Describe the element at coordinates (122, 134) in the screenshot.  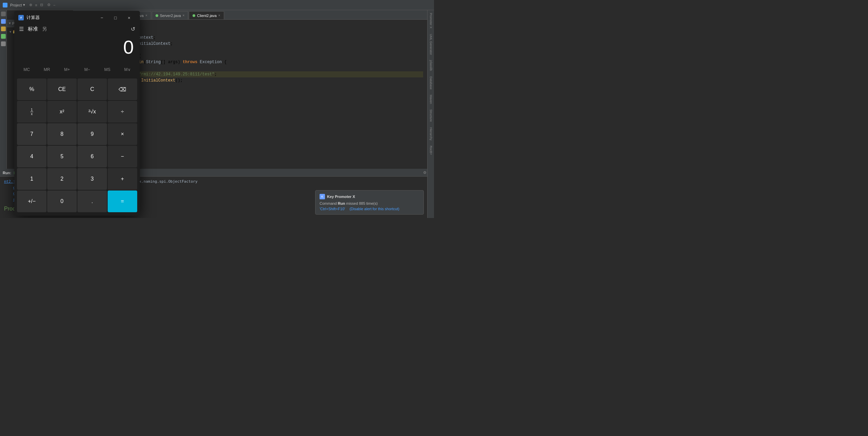
I see `calc-btn-multiply: ×` at that location.